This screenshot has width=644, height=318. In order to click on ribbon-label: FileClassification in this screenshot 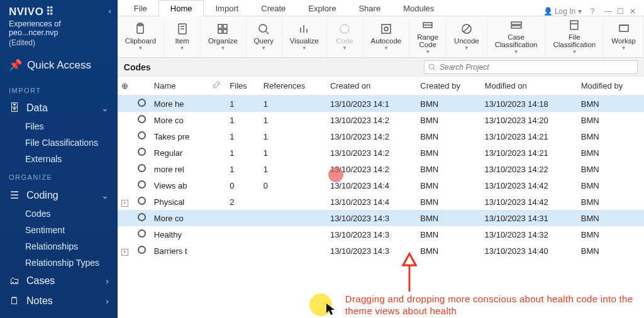, I will do `click(574, 41)`.